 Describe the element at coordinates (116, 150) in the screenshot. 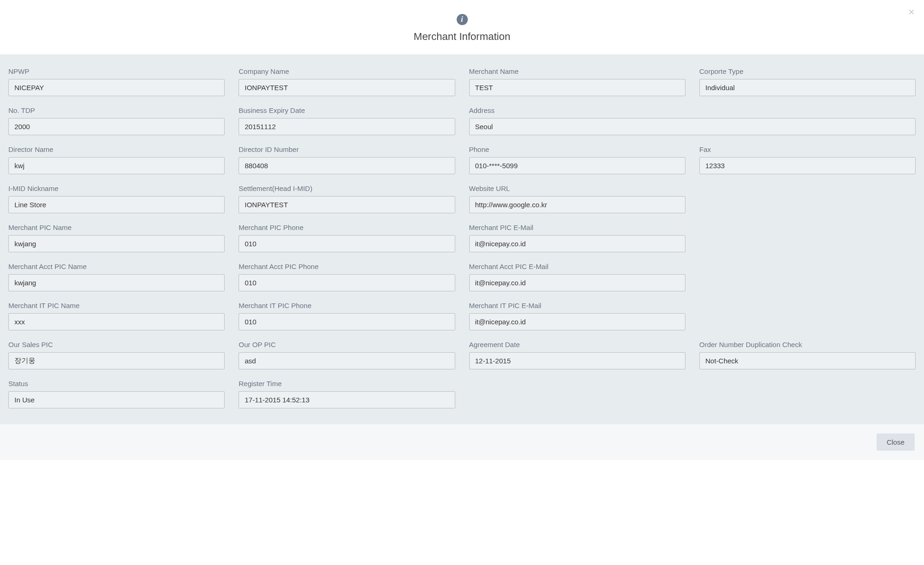

I see `label-director-name: Director Name` at that location.